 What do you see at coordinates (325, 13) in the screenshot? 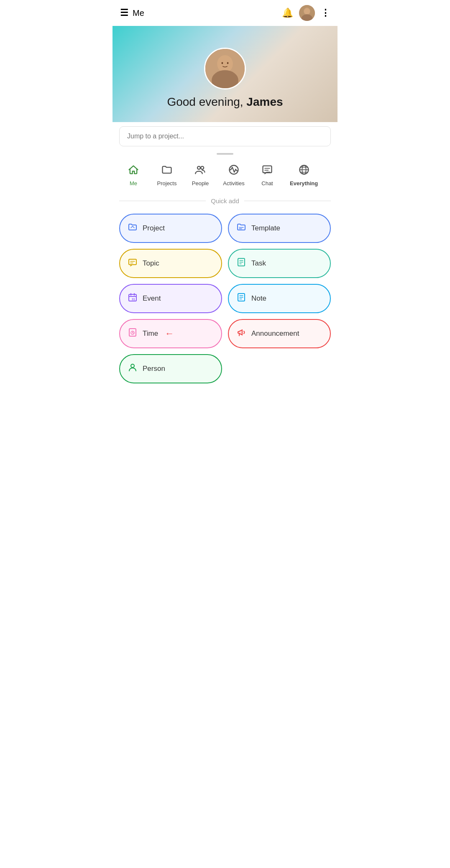
I see `more-options-icon: ⋮` at bounding box center [325, 13].